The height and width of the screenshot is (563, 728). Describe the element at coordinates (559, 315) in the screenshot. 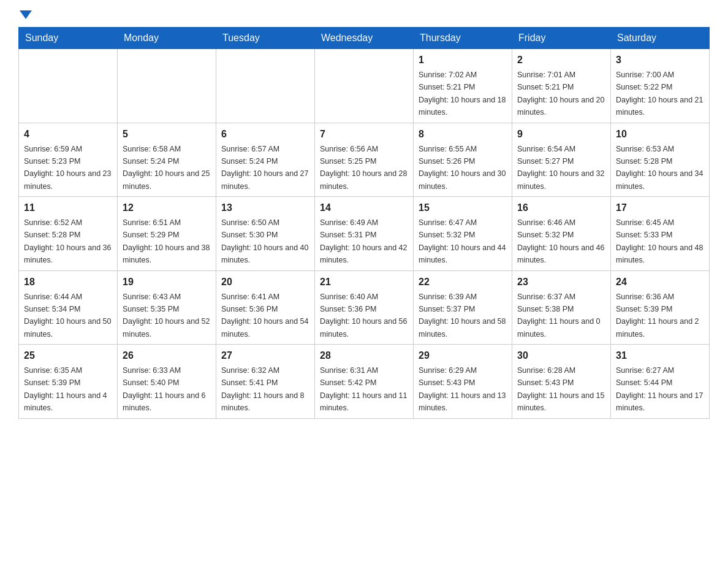

I see `day-sun-info: Sunrise: 6:37 AMSunset: 5:38 PMDaylight:…` at that location.